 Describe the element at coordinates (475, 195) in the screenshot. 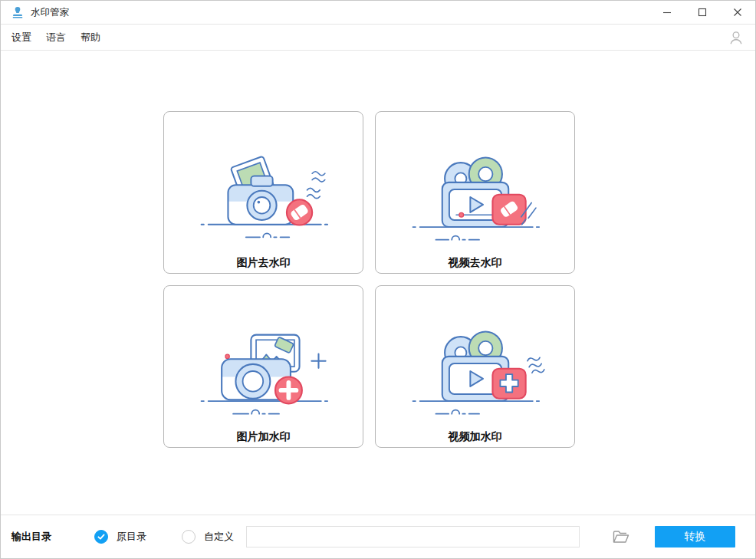

I see `video-remove-watermark-illustration` at that location.